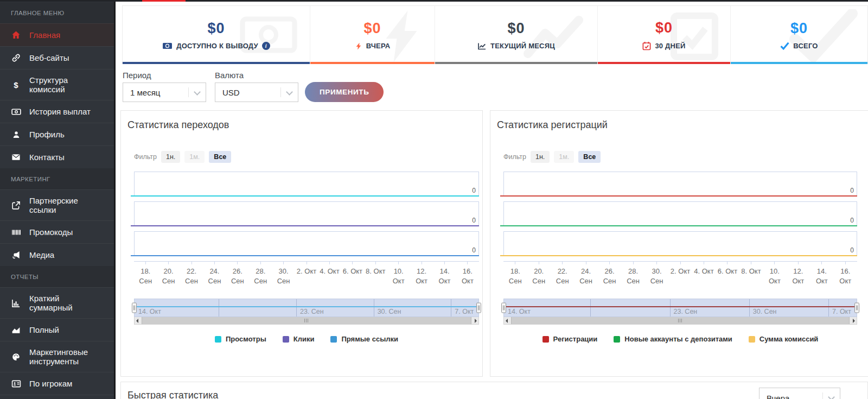 This screenshot has height=399, width=868. What do you see at coordinates (307, 339) in the screenshot?
I see `chart-legend: Просмотры Клики Прямые ссылки` at bounding box center [307, 339].